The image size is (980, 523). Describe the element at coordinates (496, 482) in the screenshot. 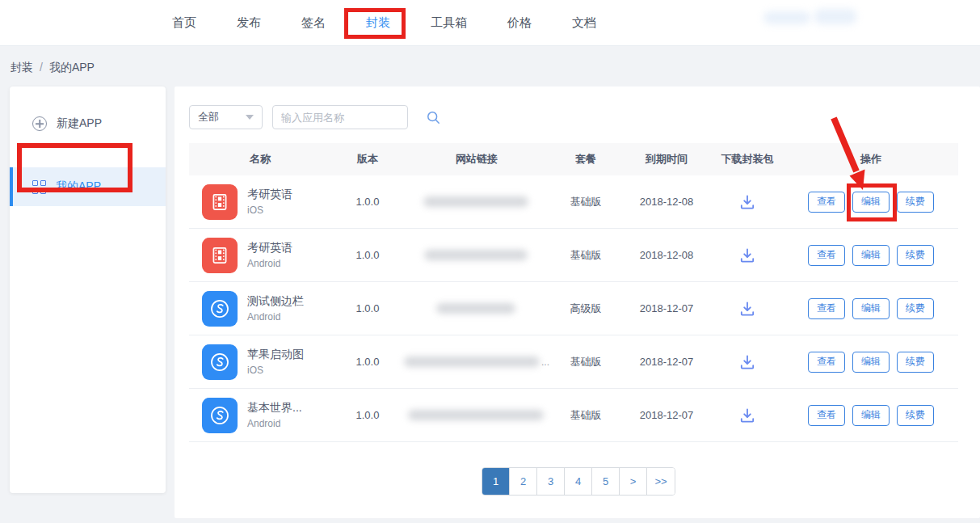

I see `pagination-button-1: 1` at that location.